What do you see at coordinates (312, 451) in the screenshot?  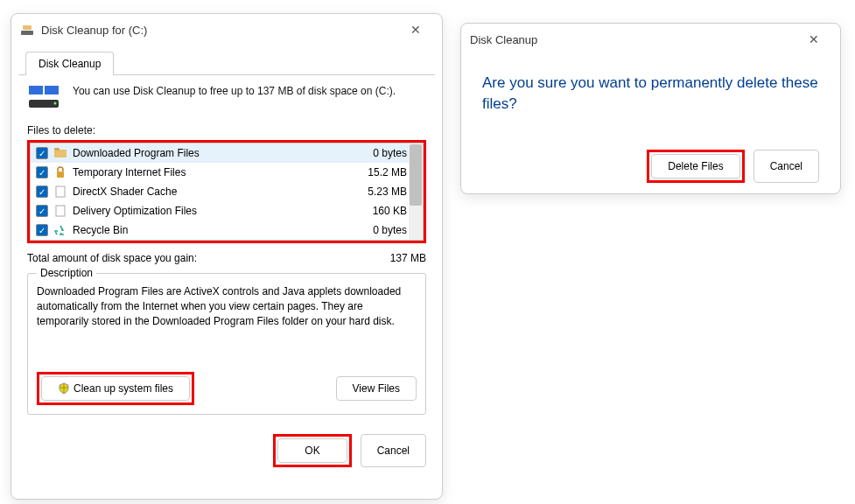 I see `ok-button: OK` at bounding box center [312, 451].